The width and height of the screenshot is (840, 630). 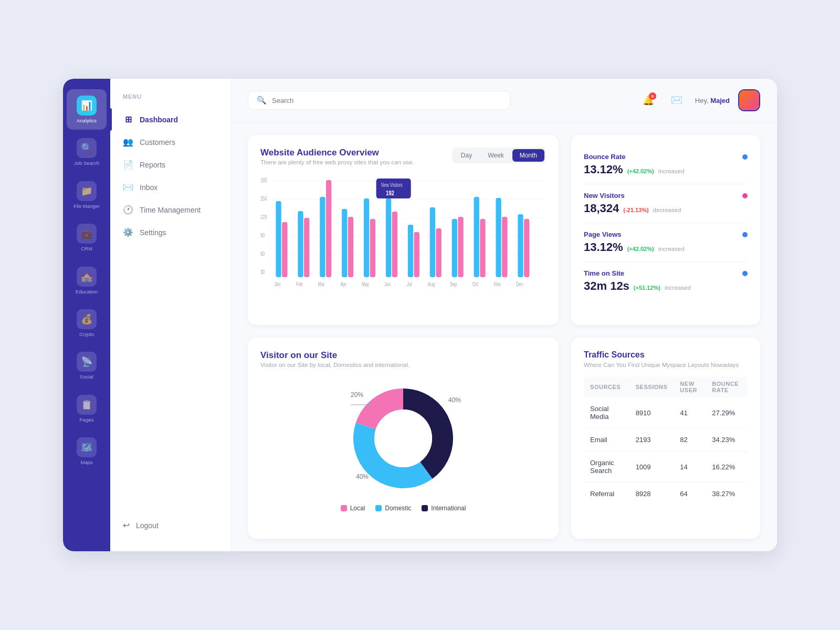 I want to click on time-filter: Day Week Month, so click(x=499, y=155).